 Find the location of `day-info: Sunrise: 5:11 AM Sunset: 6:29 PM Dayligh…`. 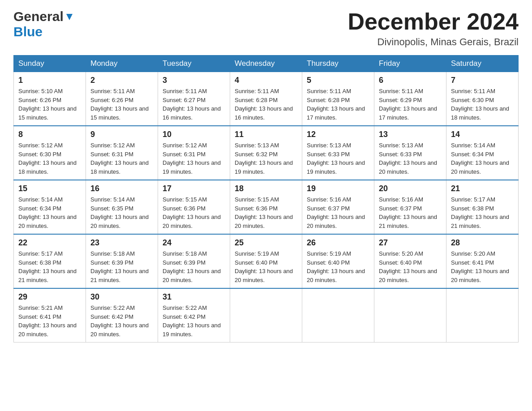

day-info: Sunrise: 5:11 AM Sunset: 6:29 PM Dayligh… is located at coordinates (410, 104).